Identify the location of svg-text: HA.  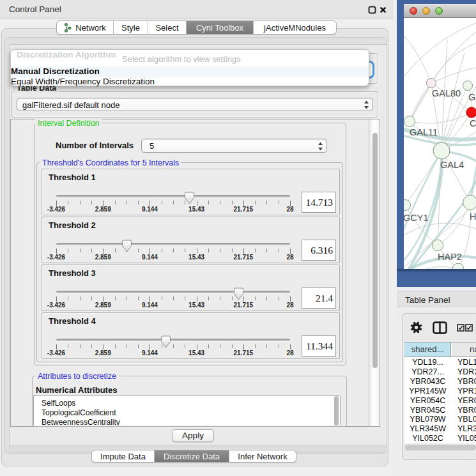
(473, 217).